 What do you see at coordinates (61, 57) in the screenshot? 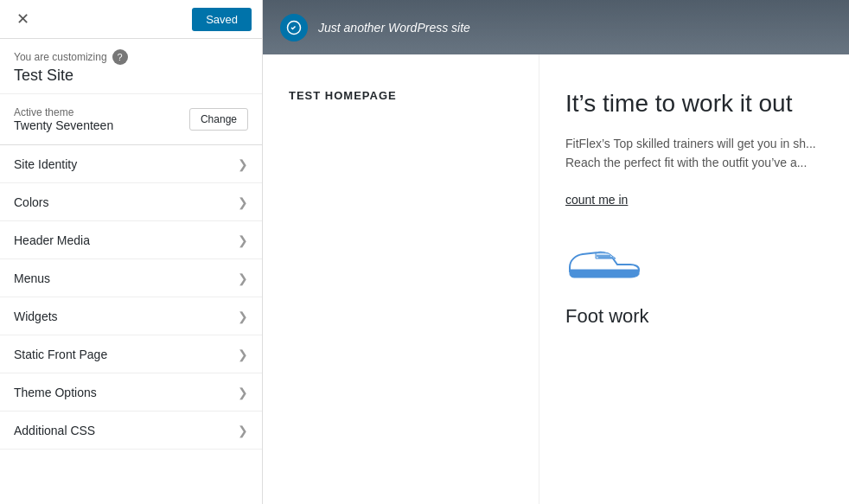
I see `customizing-text: You are customizing` at bounding box center [61, 57].